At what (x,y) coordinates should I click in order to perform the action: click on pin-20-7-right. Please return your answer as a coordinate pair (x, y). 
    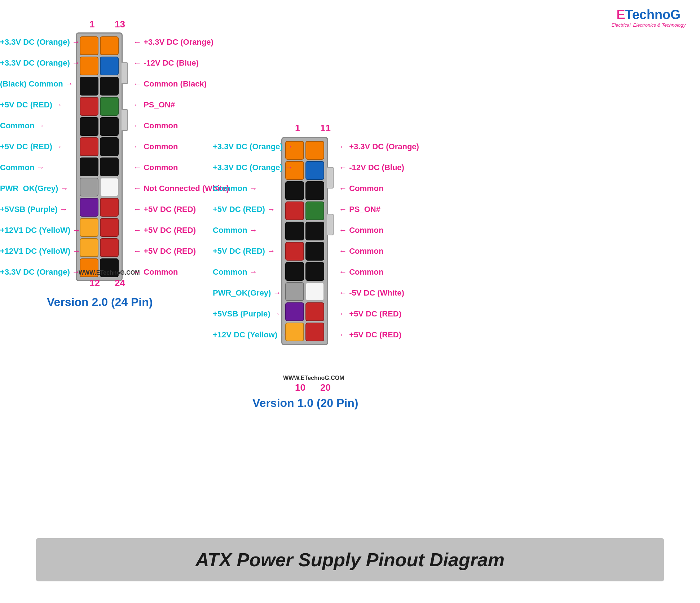
    Looking at the image, I should click on (315, 271).